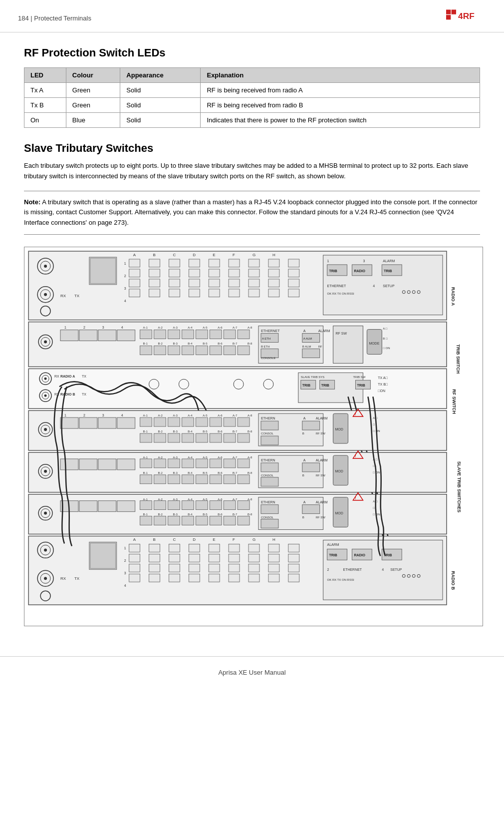  What do you see at coordinates (250, 514) in the screenshot?
I see `svg-text: B-8` at bounding box center [250, 514].